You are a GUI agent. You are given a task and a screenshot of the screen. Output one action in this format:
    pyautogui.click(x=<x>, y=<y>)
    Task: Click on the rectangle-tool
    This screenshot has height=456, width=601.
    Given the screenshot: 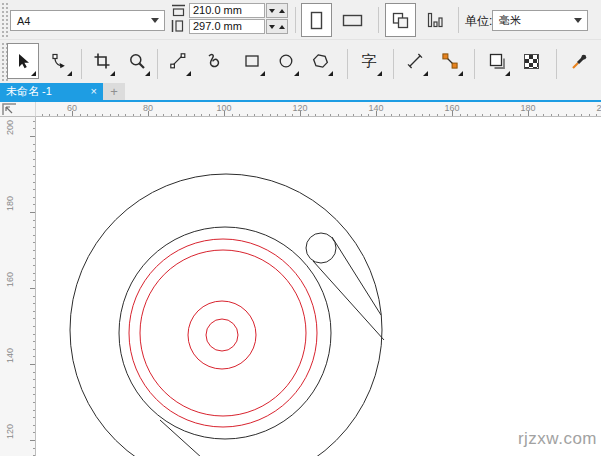 What is the action you would take?
    pyautogui.click(x=252, y=61)
    